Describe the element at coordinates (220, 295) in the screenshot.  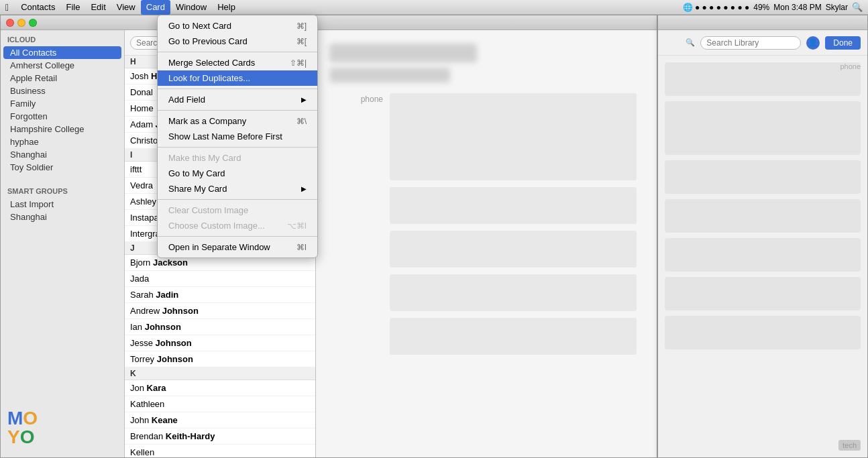
I see `contact-row-sarah-jadin: Sarah Jadin` at that location.